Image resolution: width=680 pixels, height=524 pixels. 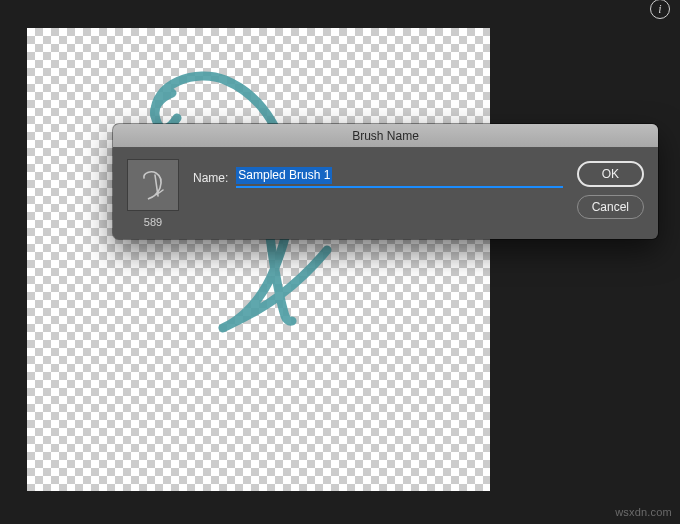 I want to click on watermark: wsxdn.com, so click(x=644, y=512).